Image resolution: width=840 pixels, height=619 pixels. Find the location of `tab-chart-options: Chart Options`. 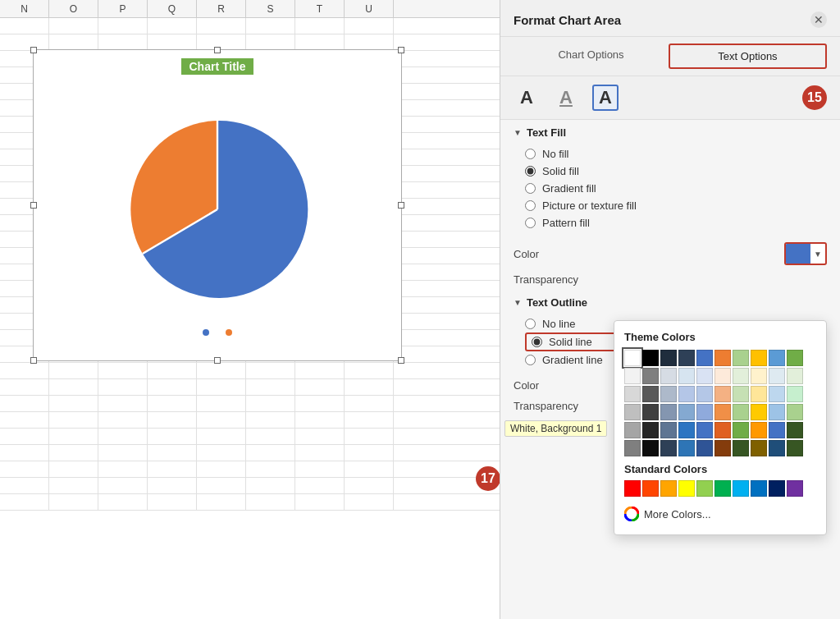

tab-chart-options: Chart Options is located at coordinates (591, 56).